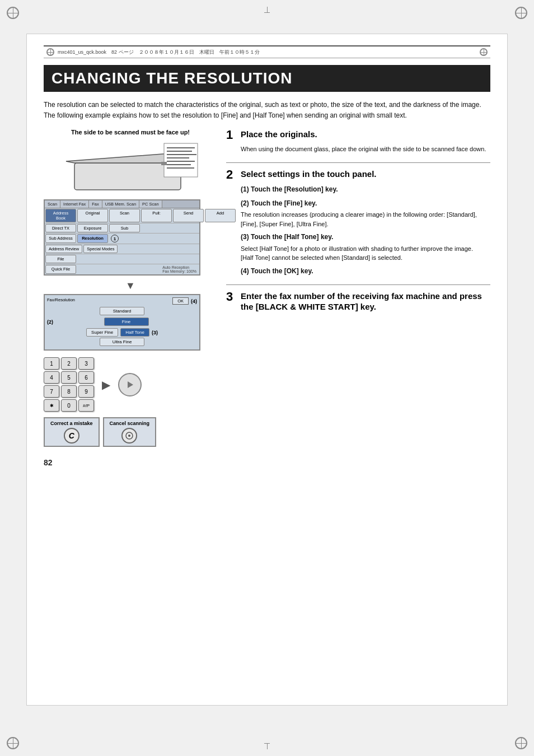 The width and height of the screenshot is (534, 756). I want to click on keypad-area: 1 2 3 4 5 6 7 8 9 ✱ 0 #/P ▶, so click(130, 384).